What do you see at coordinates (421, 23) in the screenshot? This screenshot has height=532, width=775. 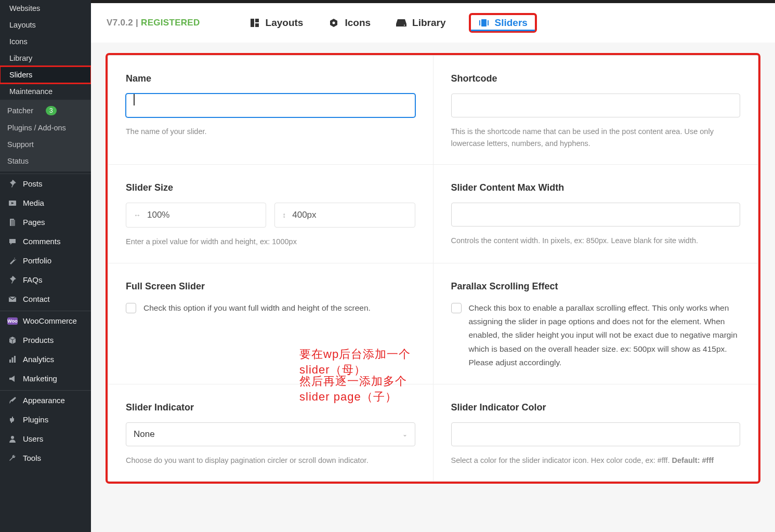 I see `tab-library: Library` at bounding box center [421, 23].